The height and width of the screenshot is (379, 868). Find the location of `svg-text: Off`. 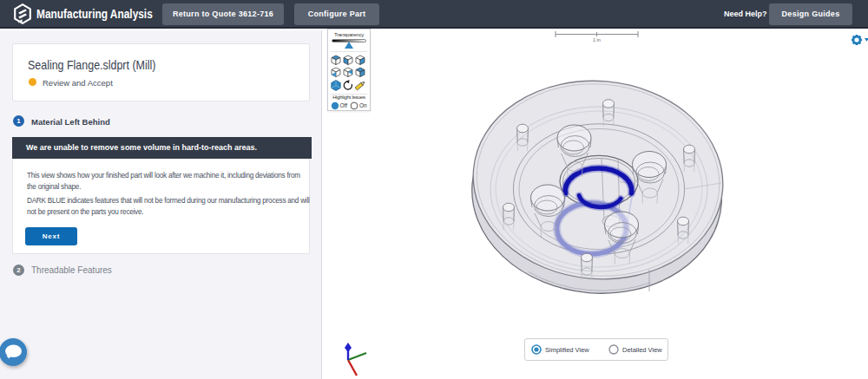

svg-text: Off is located at coordinates (344, 106).